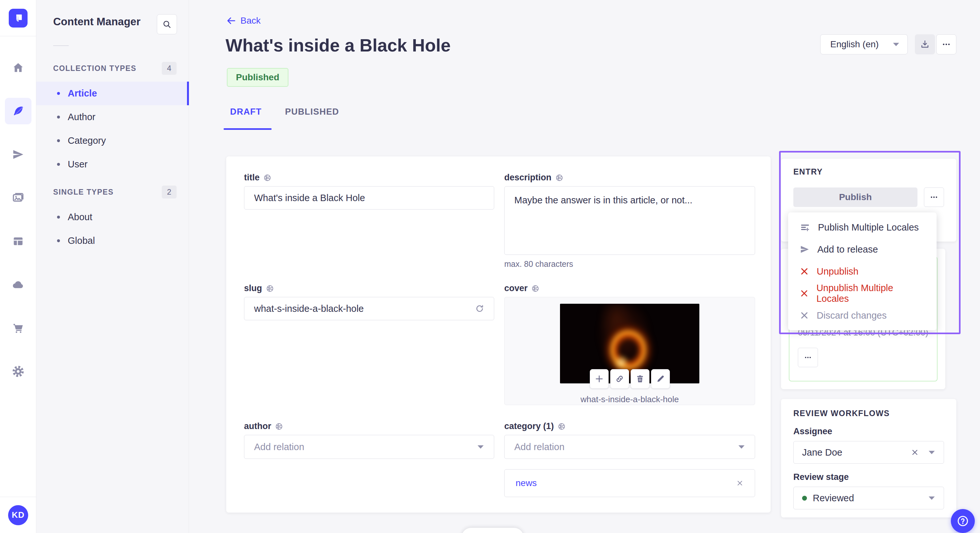 This screenshot has width=980, height=533. What do you see at coordinates (285, 112) in the screenshot?
I see `version-tabs: DRAFT PUBLISHED` at bounding box center [285, 112].